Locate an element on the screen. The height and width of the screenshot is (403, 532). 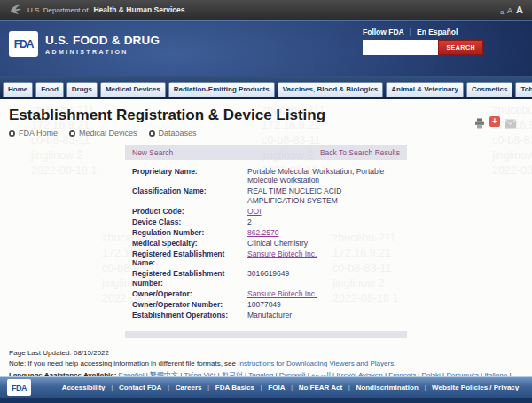
result-card-header: New Search Back To Search Results is located at coordinates (266, 153).